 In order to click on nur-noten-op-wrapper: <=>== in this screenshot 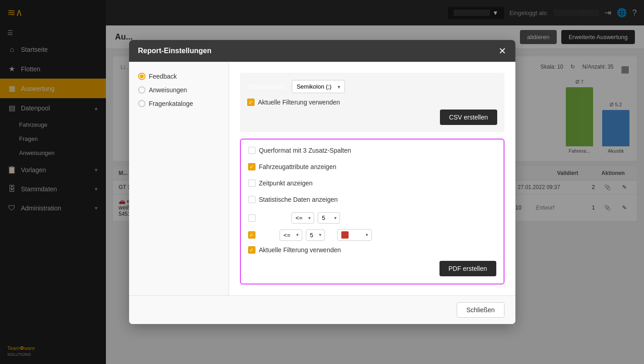, I will do `click(303, 218)`.